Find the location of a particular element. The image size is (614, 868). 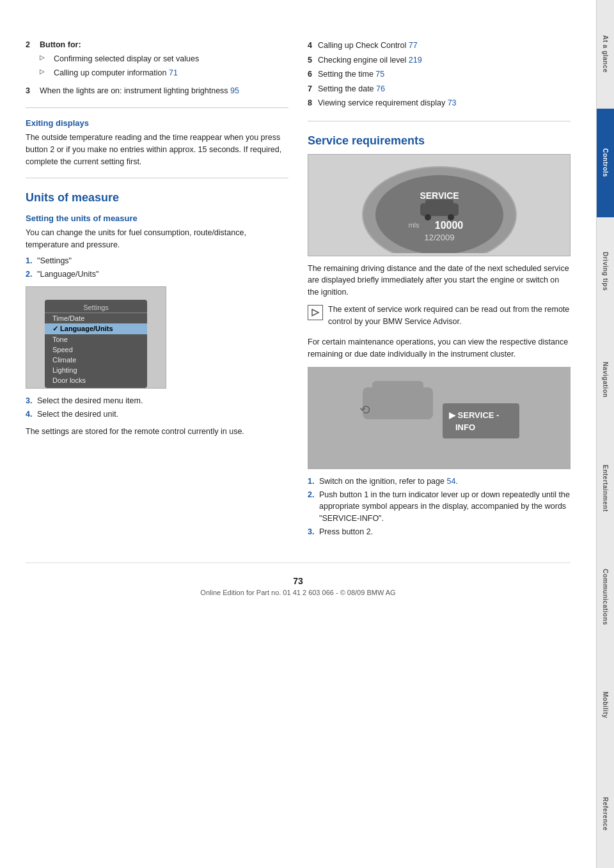

menu-item-lighting: Lighting is located at coordinates (96, 370).